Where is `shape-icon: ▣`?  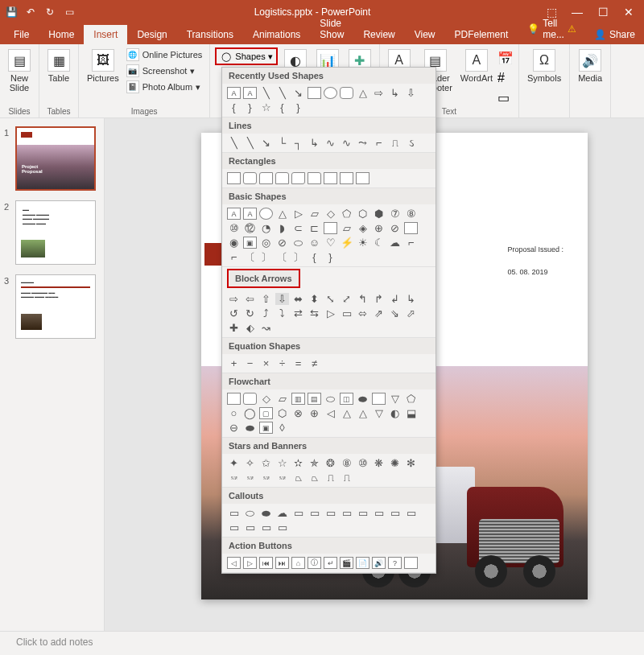
shape-icon: ▣ is located at coordinates (250, 243).